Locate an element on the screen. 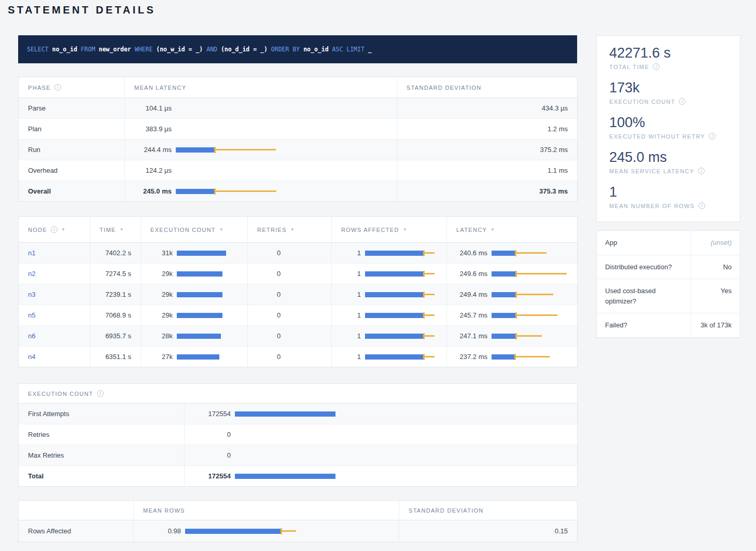 The height and width of the screenshot is (551, 756). execution-row-value-cell: 172554 is located at coordinates (381, 414).